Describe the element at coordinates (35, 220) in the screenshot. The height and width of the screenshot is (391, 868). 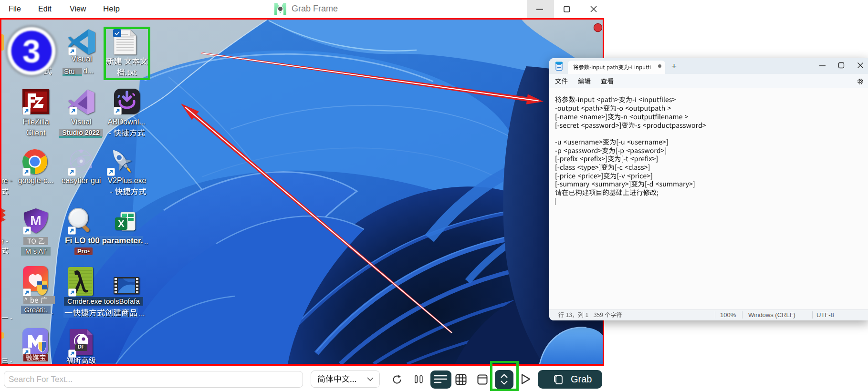
I see `svg-text: M` at that location.